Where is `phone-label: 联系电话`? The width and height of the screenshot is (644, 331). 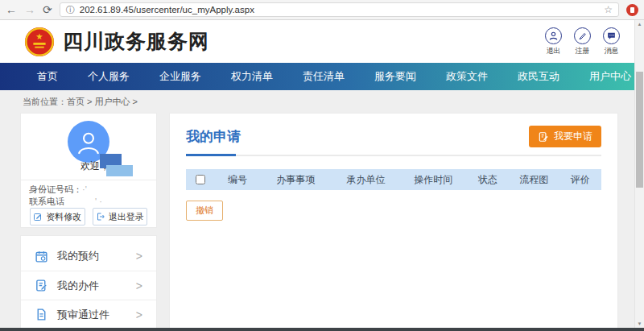
phone-label: 联系电话 is located at coordinates (47, 201).